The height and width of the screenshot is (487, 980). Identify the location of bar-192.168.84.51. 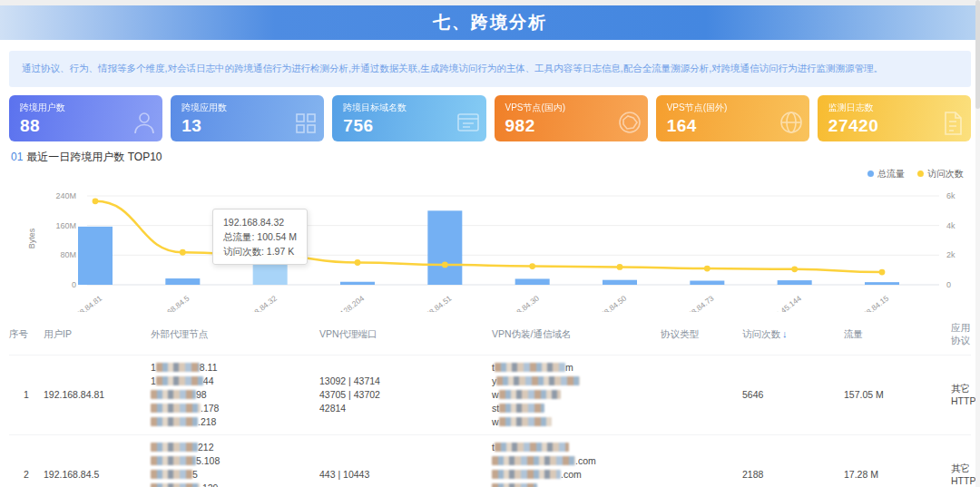
(445, 248).